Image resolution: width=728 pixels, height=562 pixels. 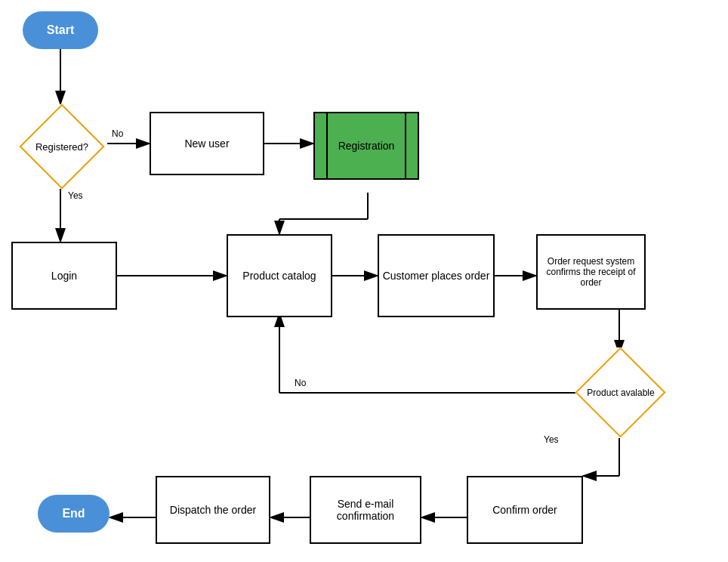 I want to click on customer-places-order-label: Customer places order, so click(x=436, y=276).